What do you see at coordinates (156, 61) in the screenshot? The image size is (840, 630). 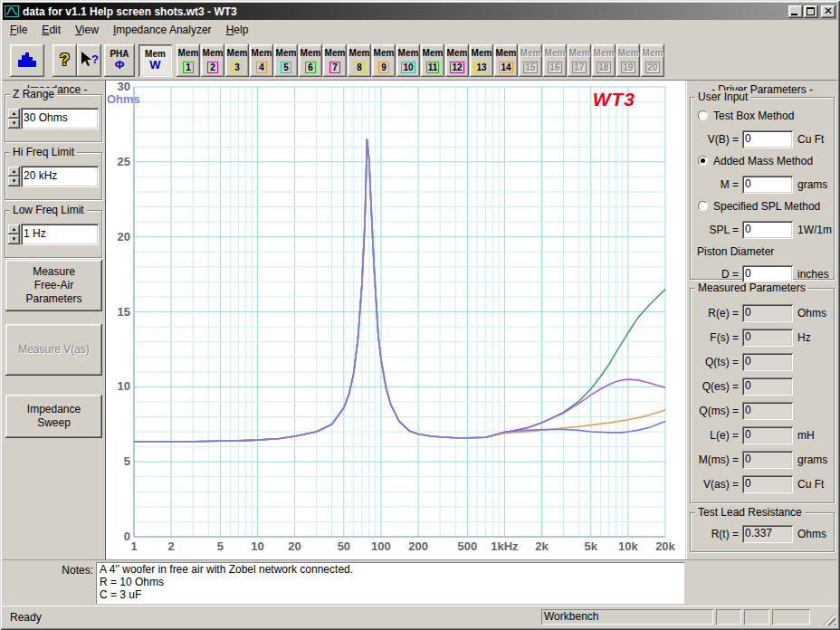 I see `memory-overlay-toggle-button: Mem W` at bounding box center [156, 61].